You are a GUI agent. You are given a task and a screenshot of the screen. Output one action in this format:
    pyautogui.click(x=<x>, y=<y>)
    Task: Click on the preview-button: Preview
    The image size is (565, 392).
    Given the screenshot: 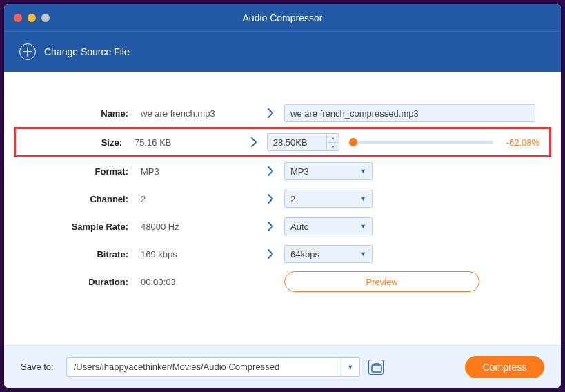 What is the action you would take?
    pyautogui.click(x=382, y=282)
    